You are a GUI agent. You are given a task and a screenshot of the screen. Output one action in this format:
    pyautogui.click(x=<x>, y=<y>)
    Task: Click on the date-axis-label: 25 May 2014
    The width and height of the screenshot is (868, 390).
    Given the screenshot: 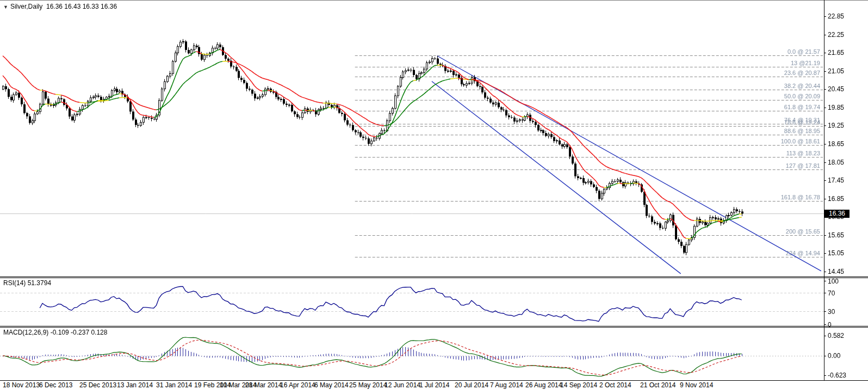 What is the action you would take?
    pyautogui.click(x=368, y=385)
    